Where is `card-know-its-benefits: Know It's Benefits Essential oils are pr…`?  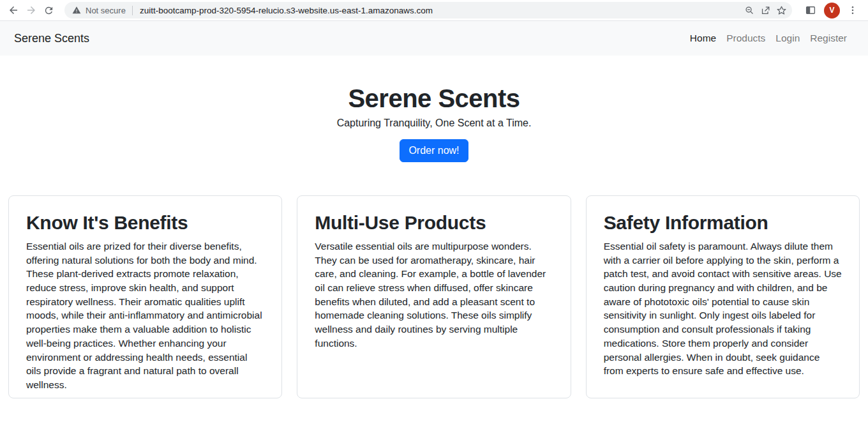
card-know-its-benefits: Know It's Benefits Essential oils are pr… is located at coordinates (146, 297).